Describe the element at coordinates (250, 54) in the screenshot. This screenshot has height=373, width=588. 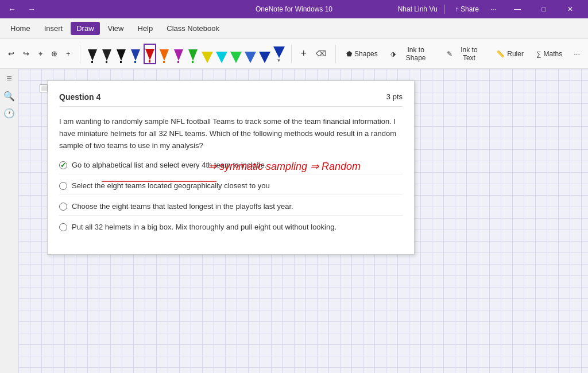
I see `pen-blue-hl` at that location.